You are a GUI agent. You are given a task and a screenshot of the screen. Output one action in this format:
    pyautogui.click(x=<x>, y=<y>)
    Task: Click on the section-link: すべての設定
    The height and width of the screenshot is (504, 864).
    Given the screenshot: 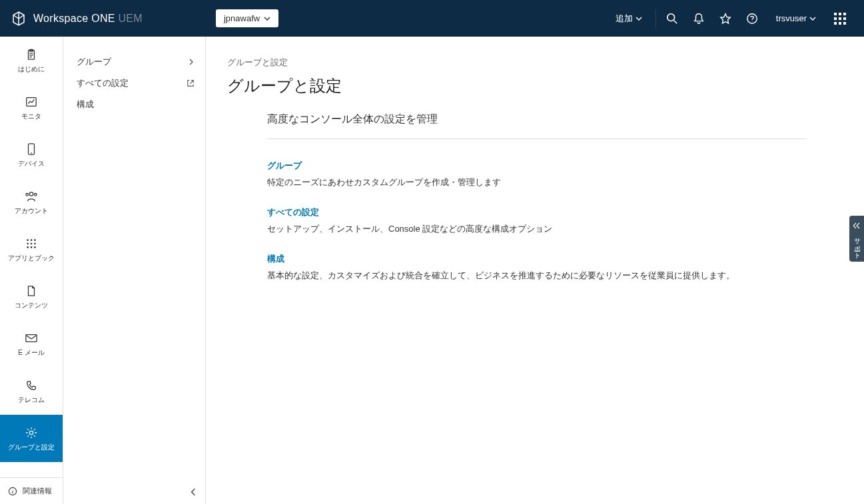 What is the action you would take?
    pyautogui.click(x=293, y=212)
    